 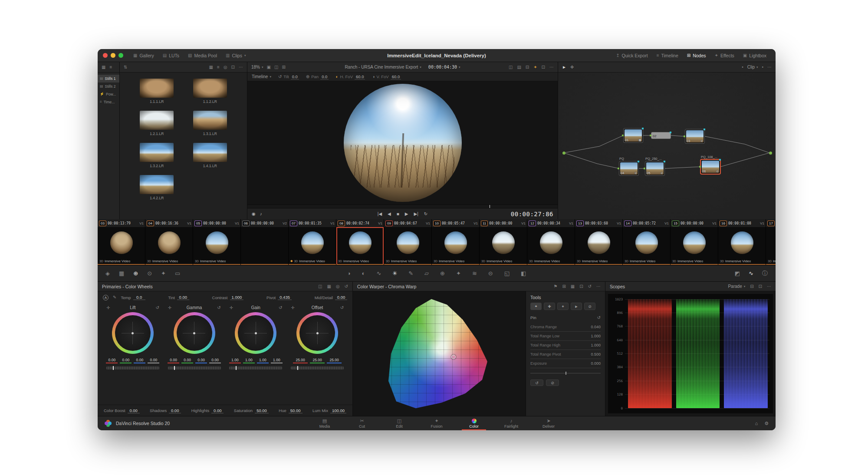 I want to click on tab-edit: ◫ Edit, so click(x=399, y=423).